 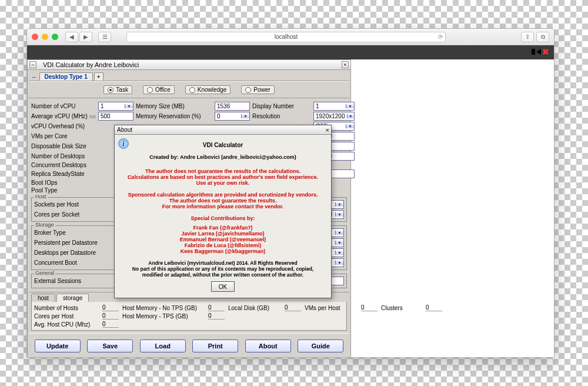 What do you see at coordinates (223, 130) in the screenshot?
I see `about-titlebar: About ×` at bounding box center [223, 130].